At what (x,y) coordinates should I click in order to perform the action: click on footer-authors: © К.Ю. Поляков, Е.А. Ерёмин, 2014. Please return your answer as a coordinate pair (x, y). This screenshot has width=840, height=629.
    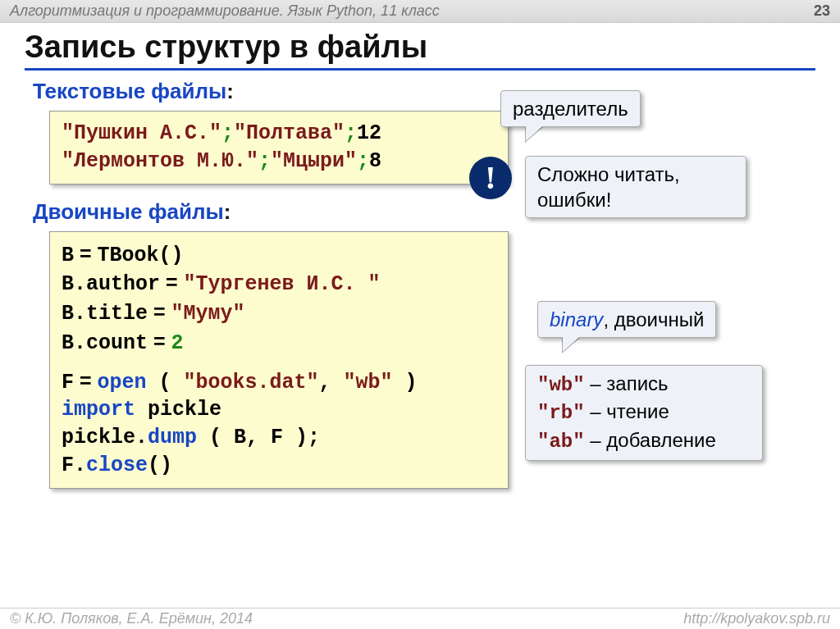
    Looking at the image, I should click on (131, 618).